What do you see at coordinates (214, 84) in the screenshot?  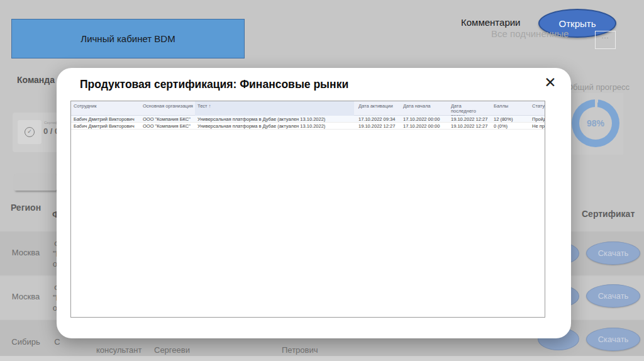 I see `modal-title: Продуктовая сертификация: Финансовые рын…` at bounding box center [214, 84].